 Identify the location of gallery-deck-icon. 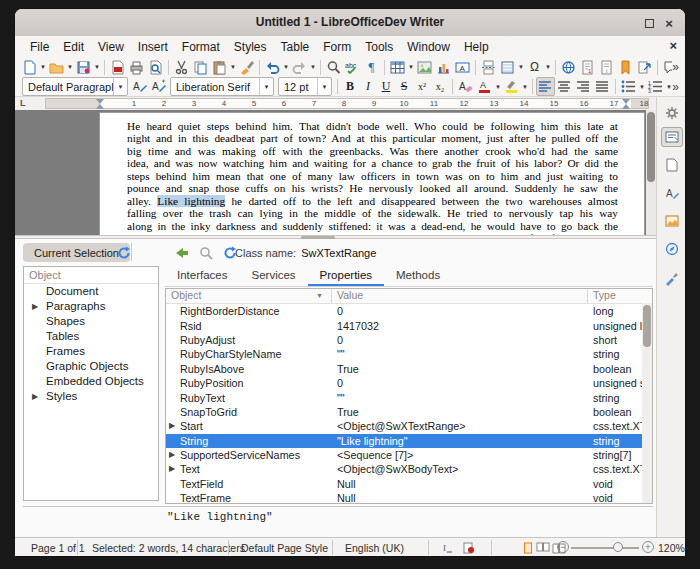
(672, 221).